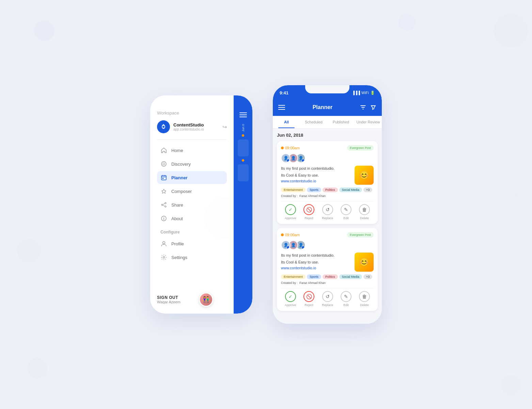 Image resolution: width=532 pixels, height=409 pixels. What do you see at coordinates (169, 300) in the screenshot?
I see `sign-out-text: SIGN OUT Waqar Azeem` at bounding box center [169, 300].